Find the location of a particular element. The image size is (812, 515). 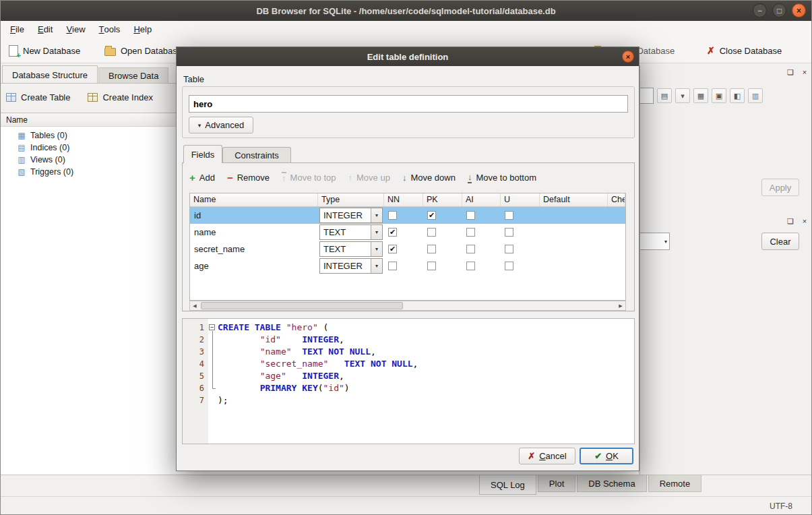

maximize-button: □ is located at coordinates (779, 11).